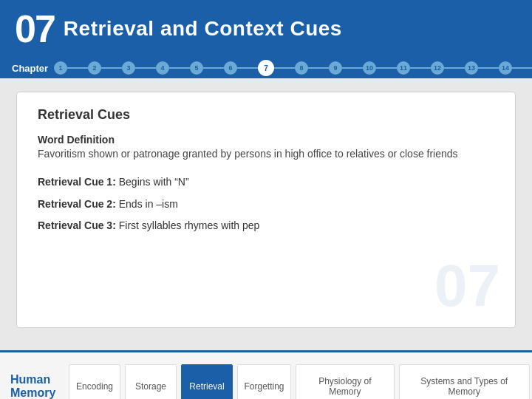 This screenshot has width=532, height=399. Describe the element at coordinates (266, 183) in the screenshot. I see `cue-item-1: Retrieval Cue 1: Begins with “N”` at that location.